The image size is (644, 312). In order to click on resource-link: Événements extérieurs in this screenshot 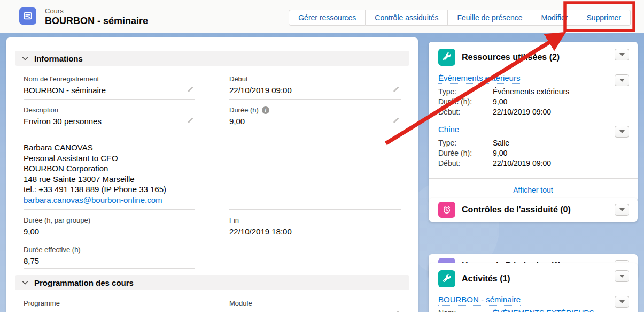, I will do `click(479, 79)`.